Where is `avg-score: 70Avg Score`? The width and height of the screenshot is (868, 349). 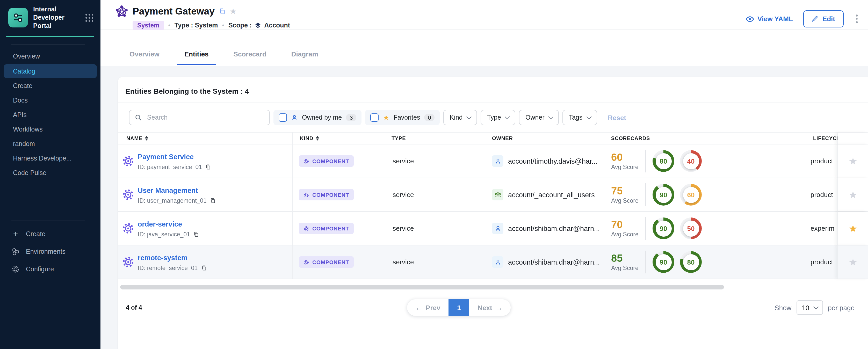
avg-score: 70Avg Score is located at coordinates (625, 228).